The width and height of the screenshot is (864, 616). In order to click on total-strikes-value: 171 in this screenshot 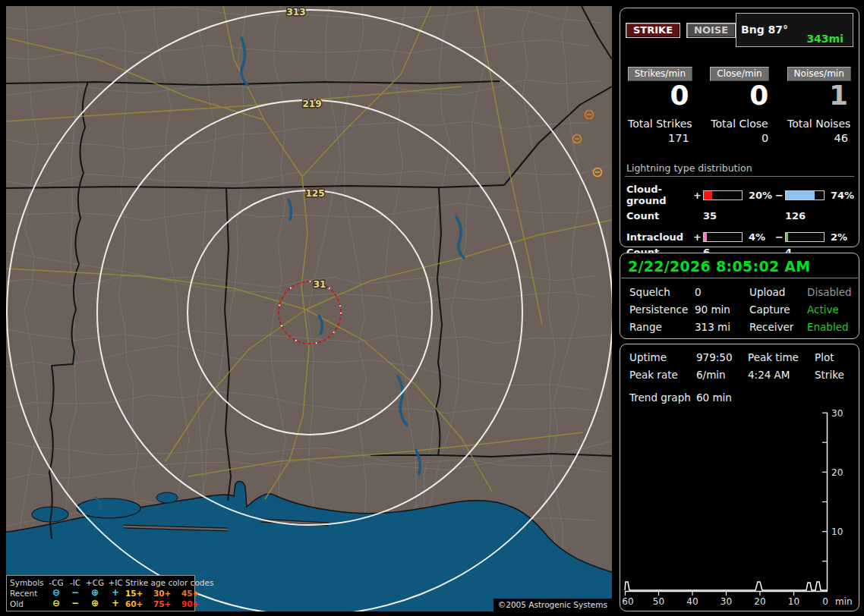, I will do `click(661, 138)`.